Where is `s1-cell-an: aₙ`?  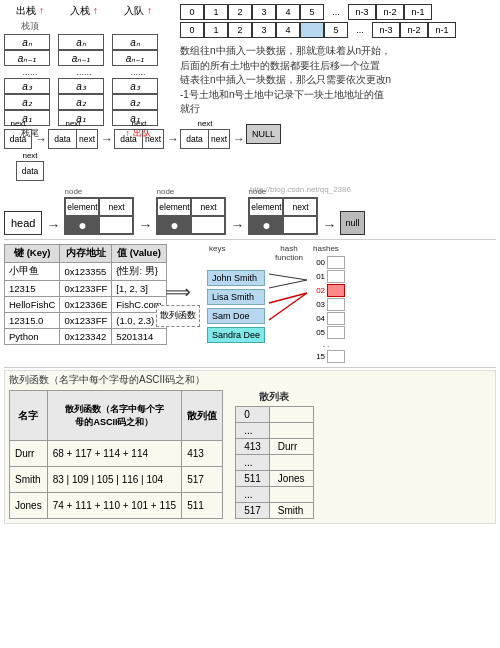 s1-cell-an: aₙ is located at coordinates (27, 42).